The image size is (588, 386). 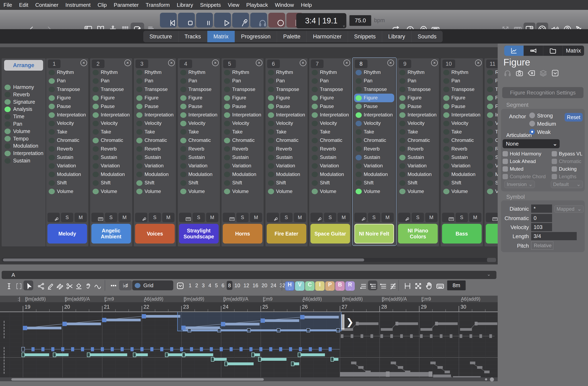 What do you see at coordinates (471, 299) in the screenshot?
I see `chord-30: A6(add9)` at bounding box center [471, 299].